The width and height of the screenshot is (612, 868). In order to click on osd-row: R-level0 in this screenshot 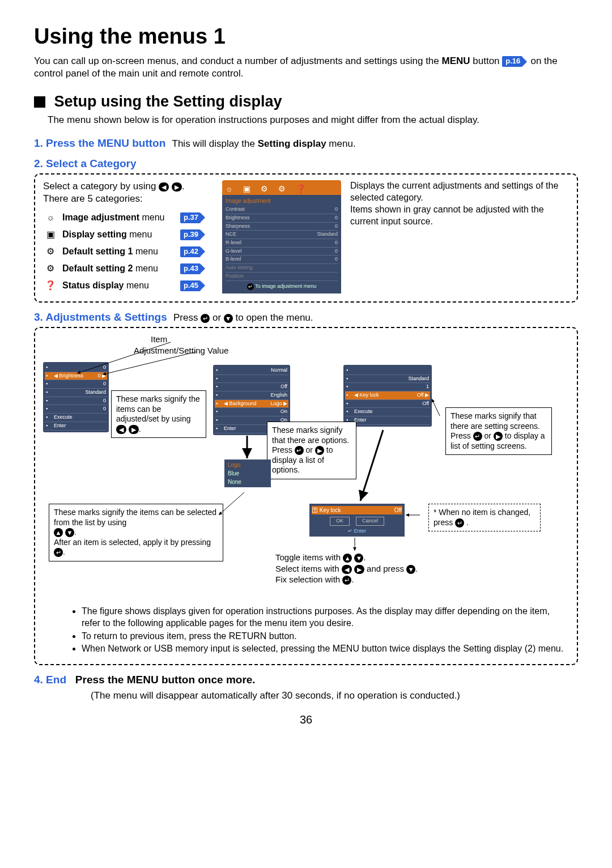, I will do `click(282, 244)`.